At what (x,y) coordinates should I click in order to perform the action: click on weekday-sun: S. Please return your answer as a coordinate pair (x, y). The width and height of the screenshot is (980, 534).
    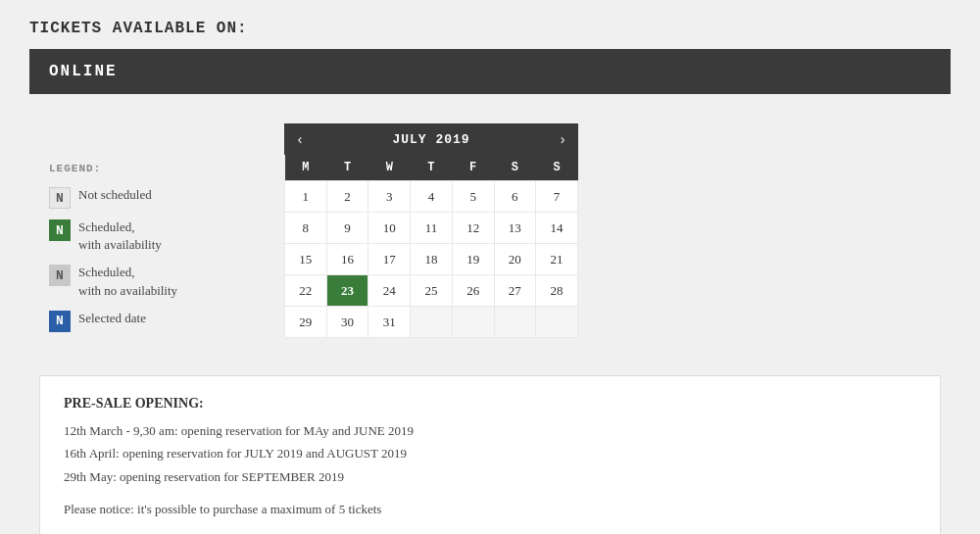
    Looking at the image, I should click on (557, 169).